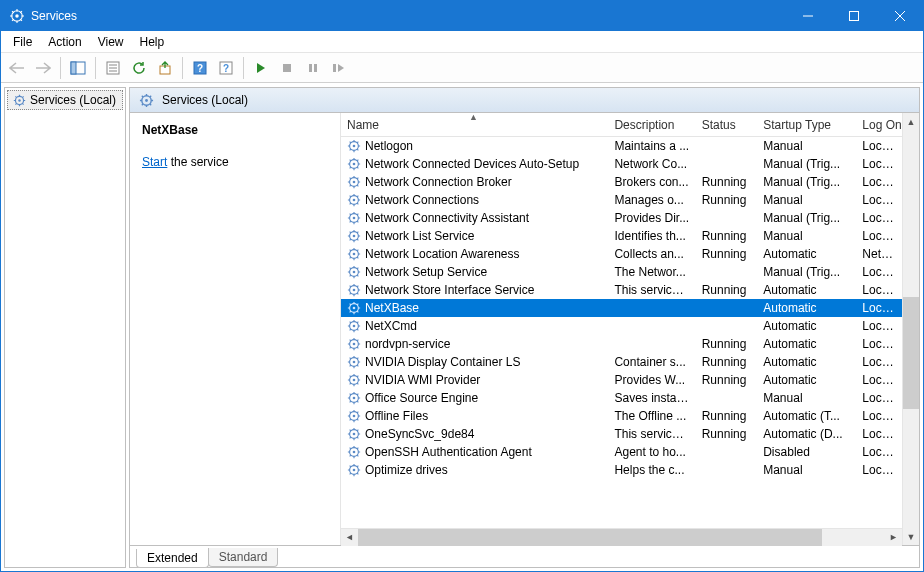 The width and height of the screenshot is (924, 572). I want to click on start-service-icon, so click(261, 68).